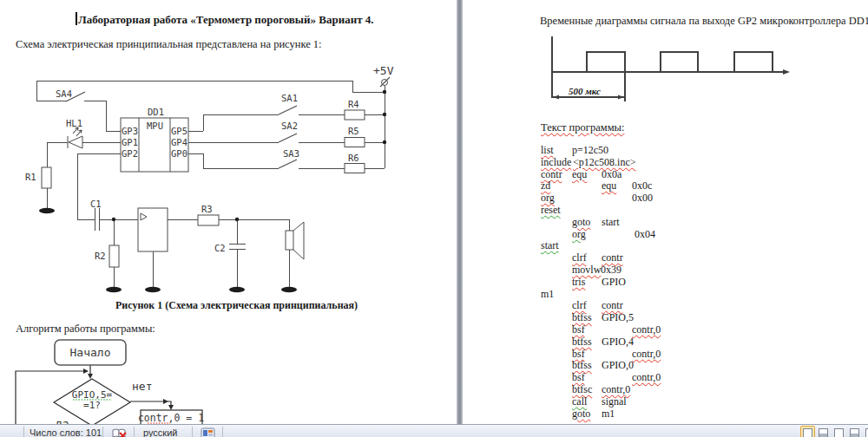 The width and height of the screenshot is (868, 437). What do you see at coordinates (649, 162) in the screenshot?
I see `code-line: include<p12c508.inc>` at bounding box center [649, 162].